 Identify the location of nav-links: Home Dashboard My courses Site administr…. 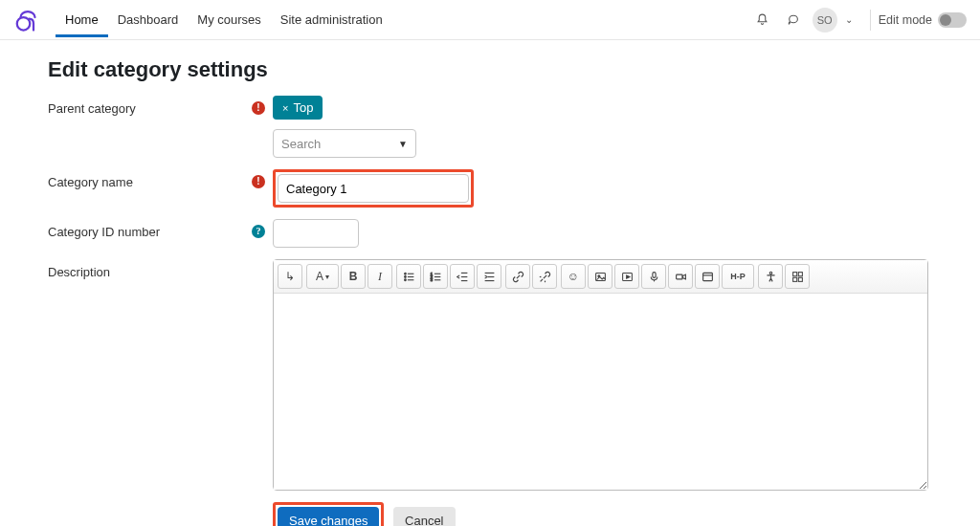
(224, 19).